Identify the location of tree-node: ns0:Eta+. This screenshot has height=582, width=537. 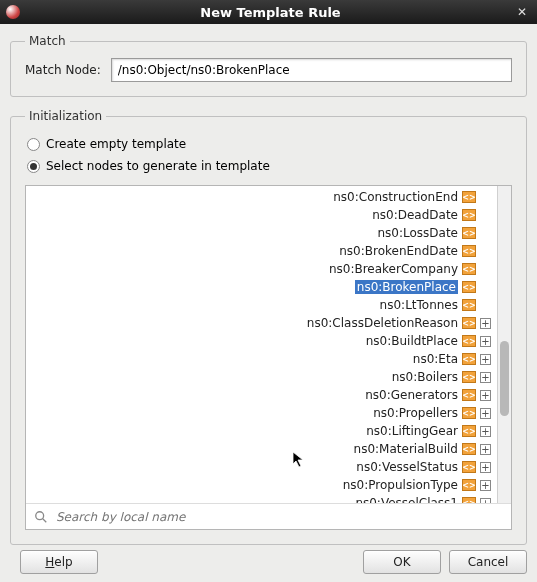
(401, 359).